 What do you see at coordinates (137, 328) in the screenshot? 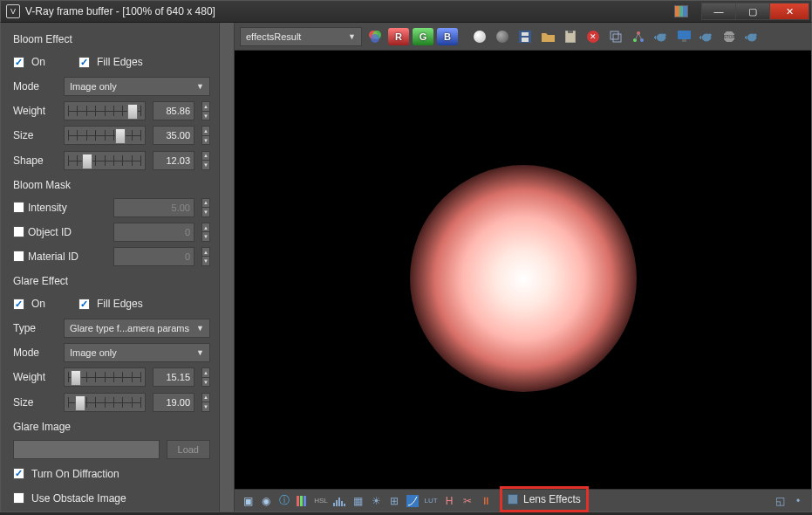
I see `glare-type-select: Glare type f...amera params▼` at bounding box center [137, 328].